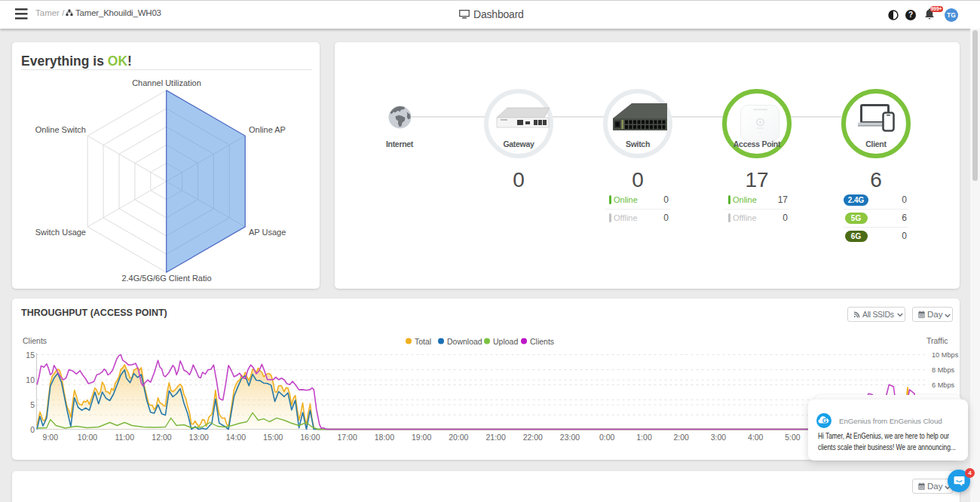 The width and height of the screenshot is (980, 502). What do you see at coordinates (681, 437) in the screenshot?
I see `svg-text: 2:00` at bounding box center [681, 437].